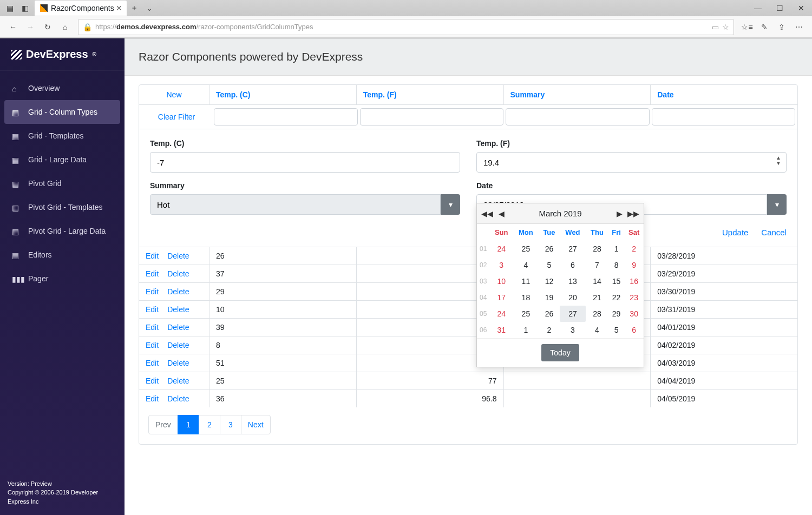  What do you see at coordinates (764, 27) in the screenshot?
I see `notes-button: ✎` at bounding box center [764, 27].